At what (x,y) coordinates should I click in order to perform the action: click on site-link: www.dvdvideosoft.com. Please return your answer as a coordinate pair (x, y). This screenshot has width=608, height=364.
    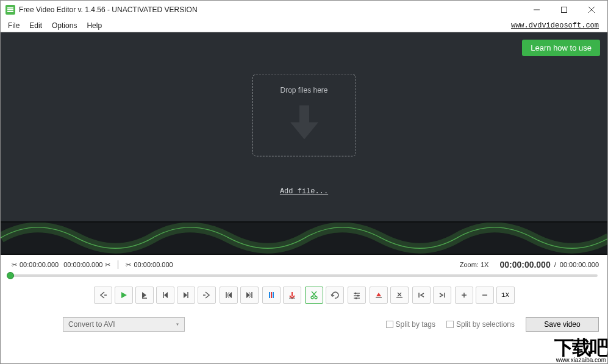
    Looking at the image, I should click on (558, 26).